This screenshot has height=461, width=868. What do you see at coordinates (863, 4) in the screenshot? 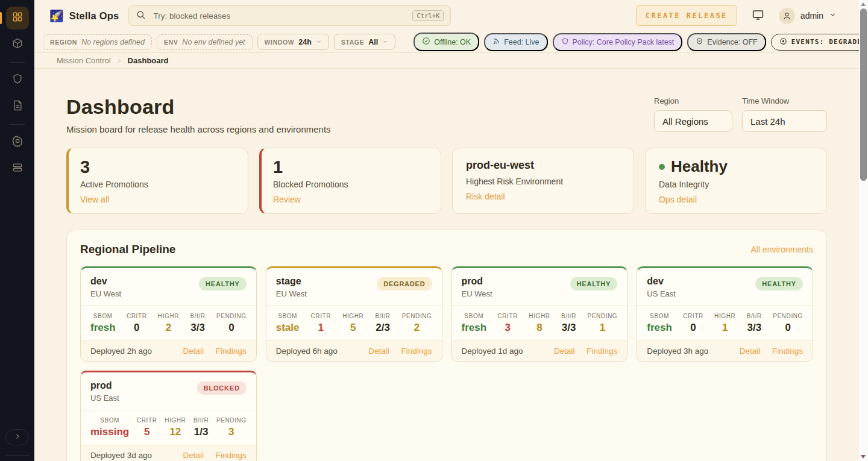
I see `scroll-up-arrow` at bounding box center [863, 4].